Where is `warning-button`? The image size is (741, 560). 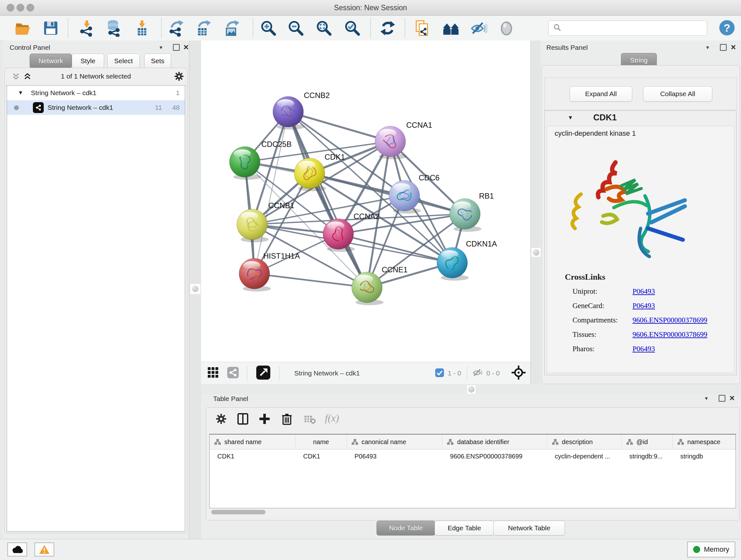
warning-button is located at coordinates (44, 550).